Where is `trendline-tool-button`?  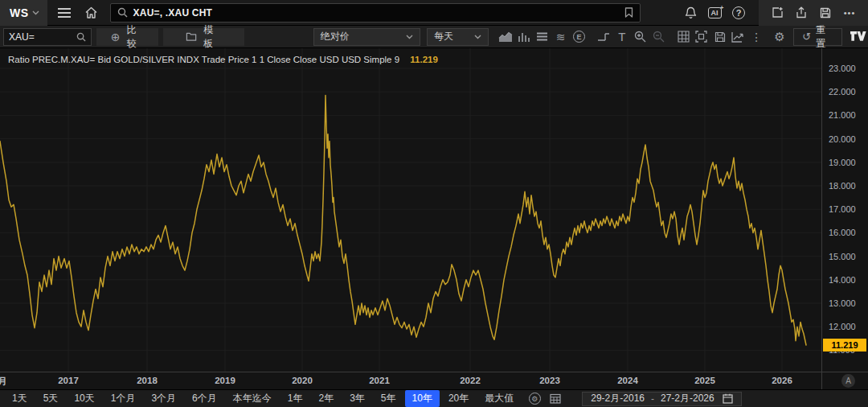
trendline-tool-button is located at coordinates (604, 37).